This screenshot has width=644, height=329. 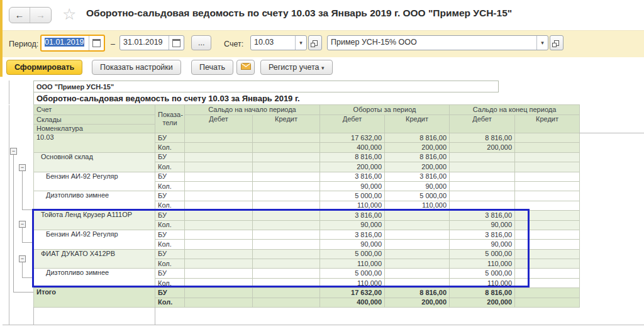 What do you see at coordinates (94, 162) in the screenshot?
I see `row-name: Основной склад` at bounding box center [94, 162].